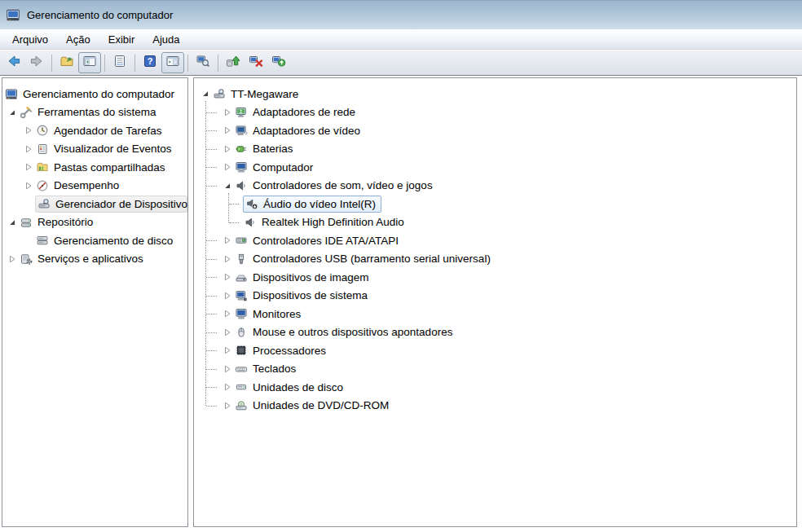  I want to click on menu-acao: Ação, so click(78, 39).